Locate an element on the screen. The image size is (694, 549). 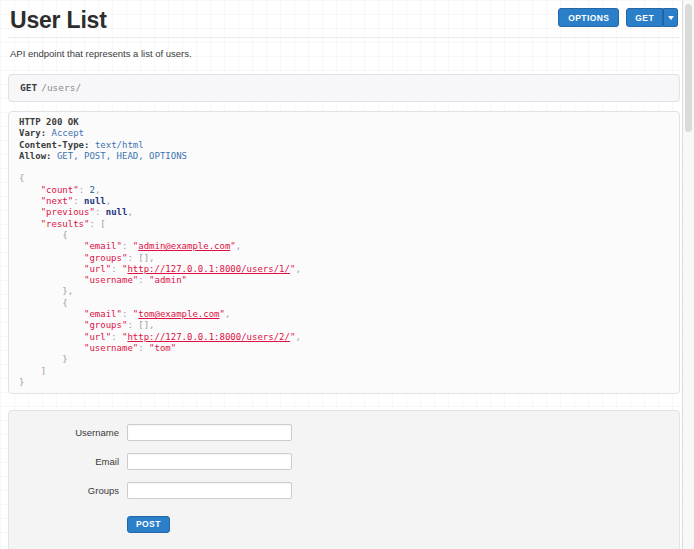
json-token-str: "tom" is located at coordinates (162, 348).